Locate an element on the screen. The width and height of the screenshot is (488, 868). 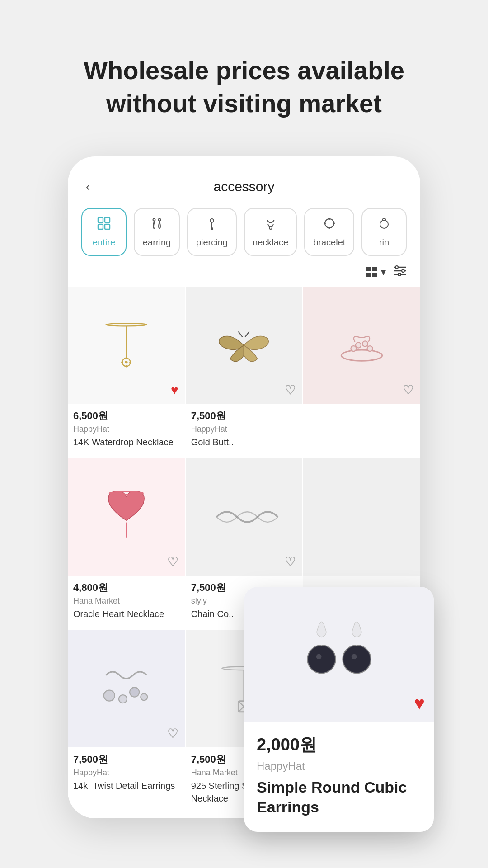
product-price-p4: 4,800원 is located at coordinates (127, 588).